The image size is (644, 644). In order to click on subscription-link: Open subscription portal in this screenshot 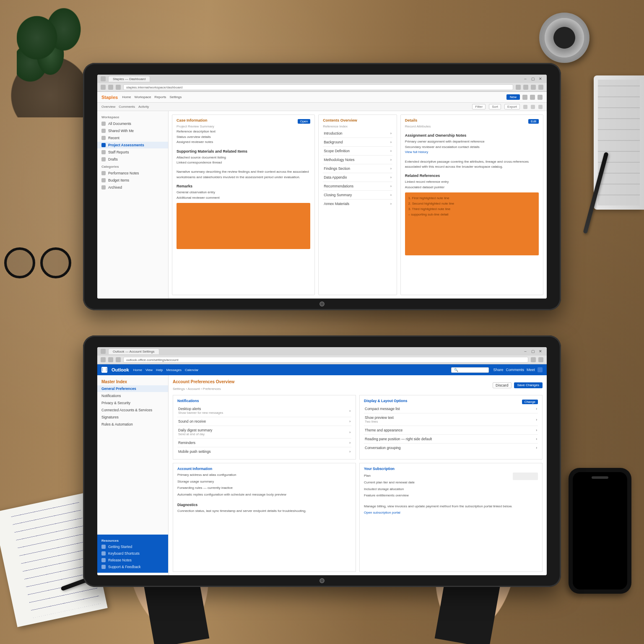, I will do `click(451, 513)`.